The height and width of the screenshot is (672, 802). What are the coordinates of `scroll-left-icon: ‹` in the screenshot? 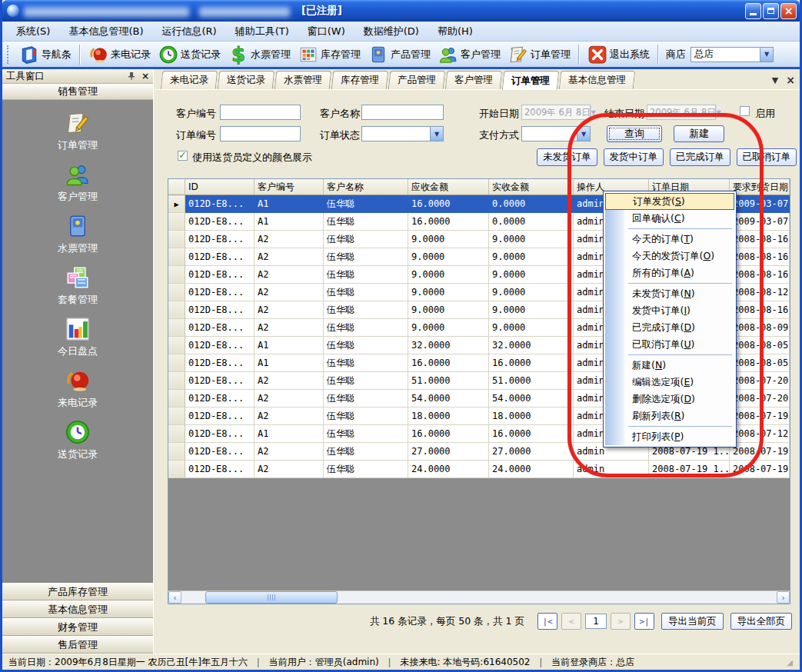 It's located at (175, 597).